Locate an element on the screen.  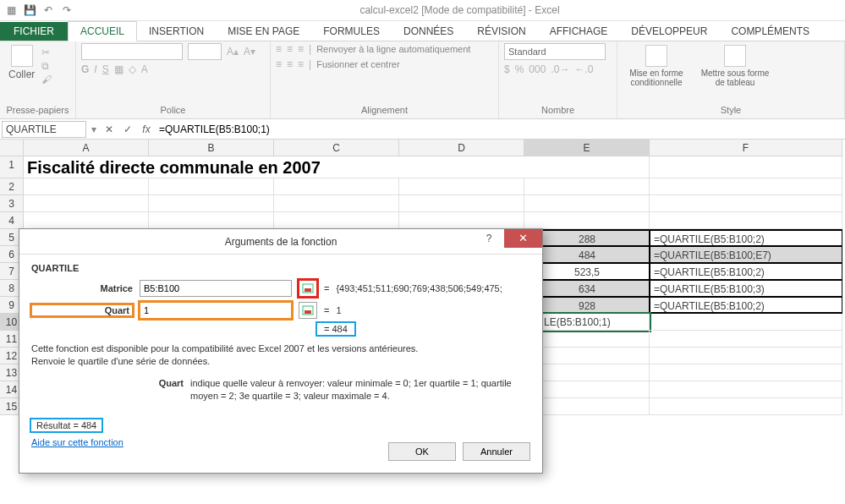
tab-home: ACCUEIL is located at coordinates (102, 31).